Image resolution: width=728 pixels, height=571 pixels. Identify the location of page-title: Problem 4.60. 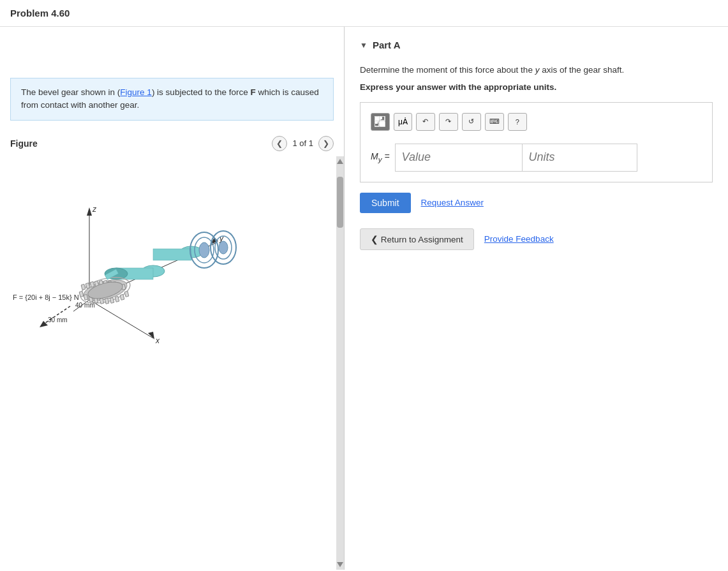
(364, 13).